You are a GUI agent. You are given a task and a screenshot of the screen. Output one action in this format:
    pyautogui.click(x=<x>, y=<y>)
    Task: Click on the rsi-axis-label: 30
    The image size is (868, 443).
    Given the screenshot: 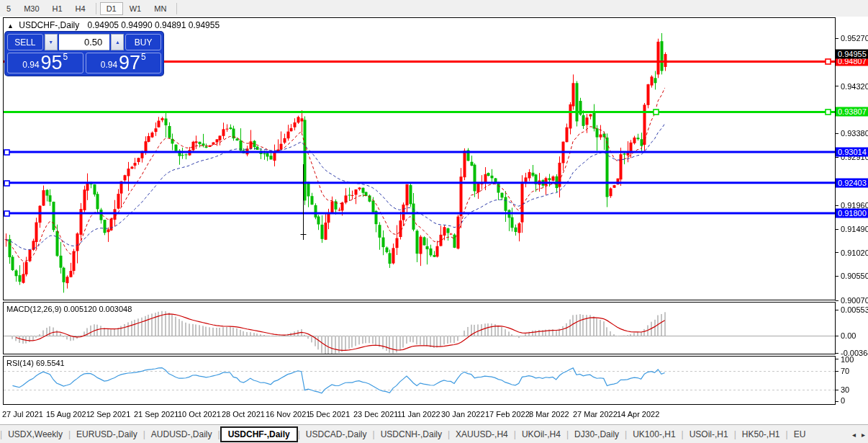 What is the action you would take?
    pyautogui.click(x=845, y=390)
    